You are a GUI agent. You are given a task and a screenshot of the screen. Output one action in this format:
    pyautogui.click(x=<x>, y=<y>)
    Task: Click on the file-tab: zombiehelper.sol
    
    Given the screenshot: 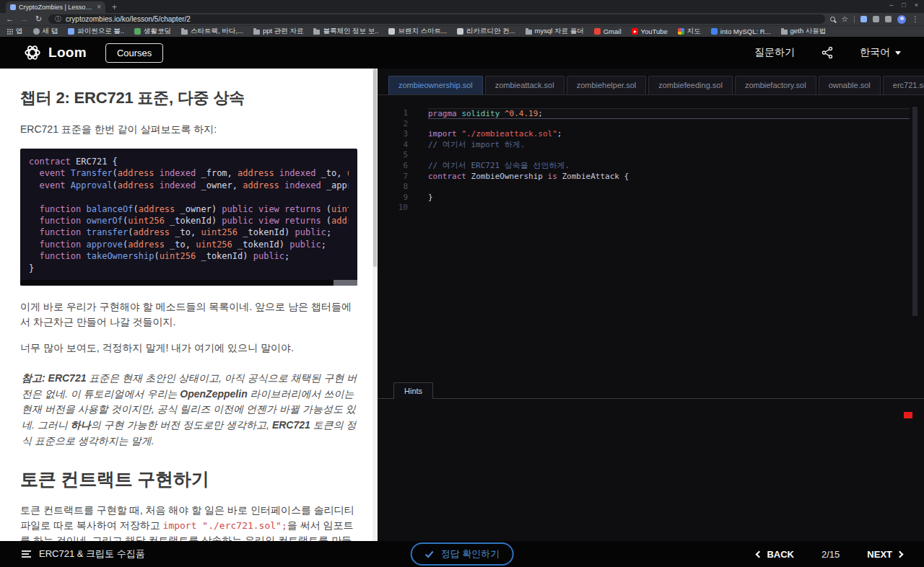 What is the action you would take?
    pyautogui.click(x=606, y=85)
    